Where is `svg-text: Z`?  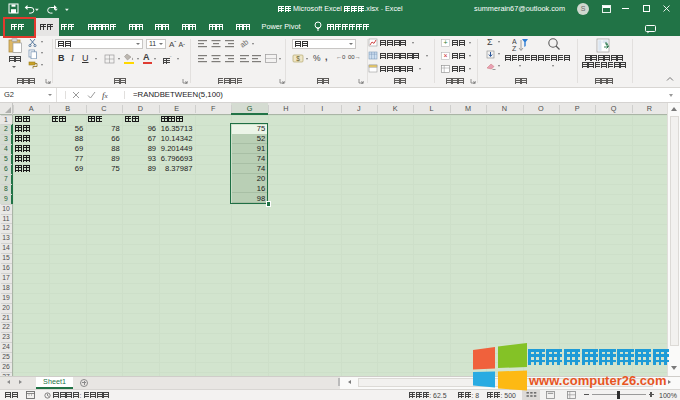 svg-text: Z is located at coordinates (514, 48).